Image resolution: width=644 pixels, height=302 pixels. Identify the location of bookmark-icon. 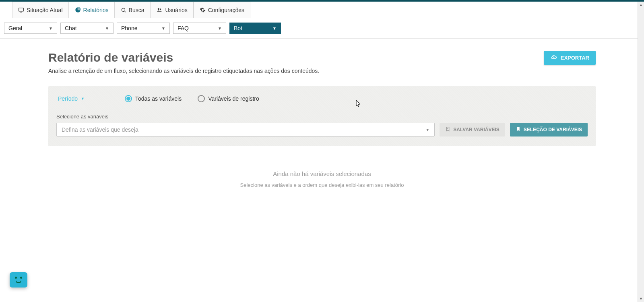
(518, 130).